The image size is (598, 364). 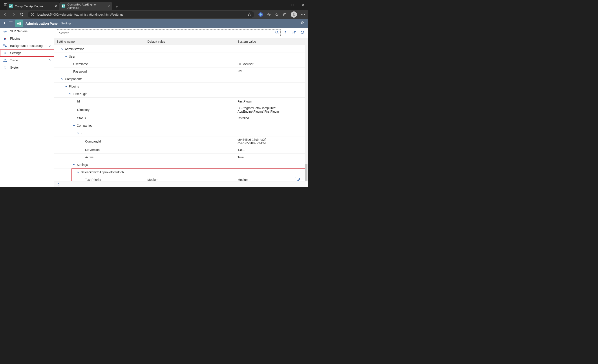 I want to click on sidebar-item-settings: Settings, so click(x=27, y=53).